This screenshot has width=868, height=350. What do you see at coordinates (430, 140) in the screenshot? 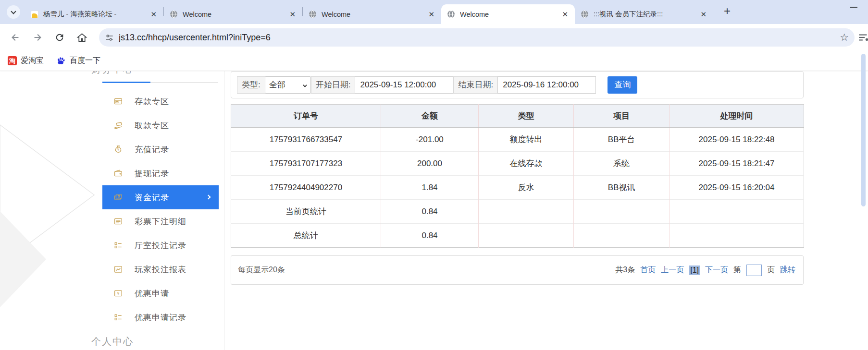
I see `cell-amount: -201.00` at bounding box center [430, 140].